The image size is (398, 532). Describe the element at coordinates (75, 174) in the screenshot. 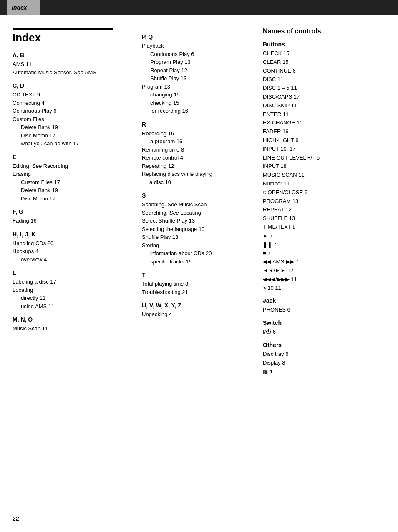

I see `entry-erasing: Erasing` at that location.